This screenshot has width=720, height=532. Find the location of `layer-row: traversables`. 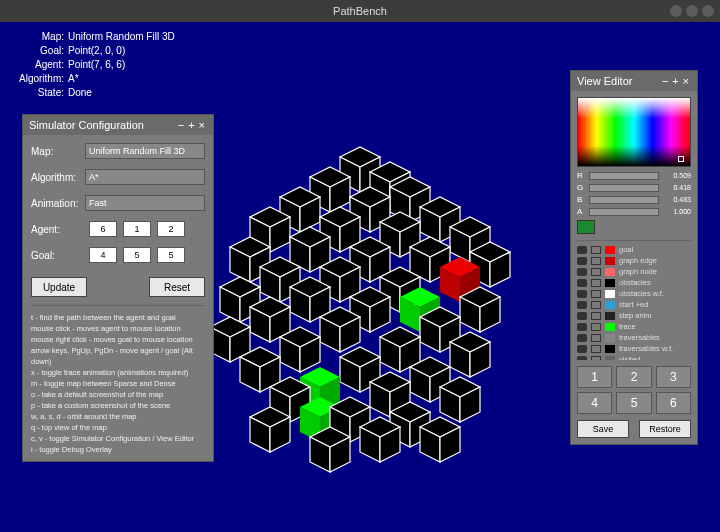

layer-row: traversables is located at coordinates (634, 338).